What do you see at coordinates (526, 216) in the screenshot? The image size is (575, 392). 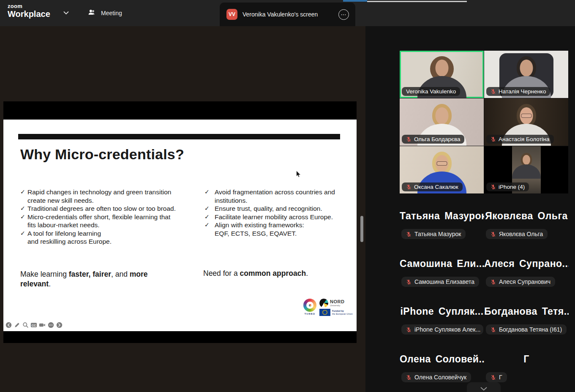 I see `participant-display-name: Яковлєва Ольга` at bounding box center [526, 216].